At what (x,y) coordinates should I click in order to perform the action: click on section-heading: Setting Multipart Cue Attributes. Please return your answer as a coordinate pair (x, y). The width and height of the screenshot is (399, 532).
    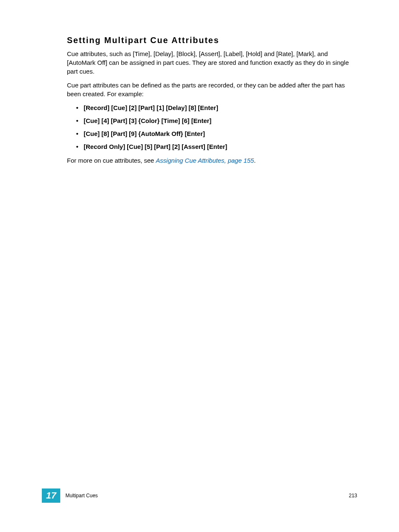
    Looking at the image, I should click on (212, 40).